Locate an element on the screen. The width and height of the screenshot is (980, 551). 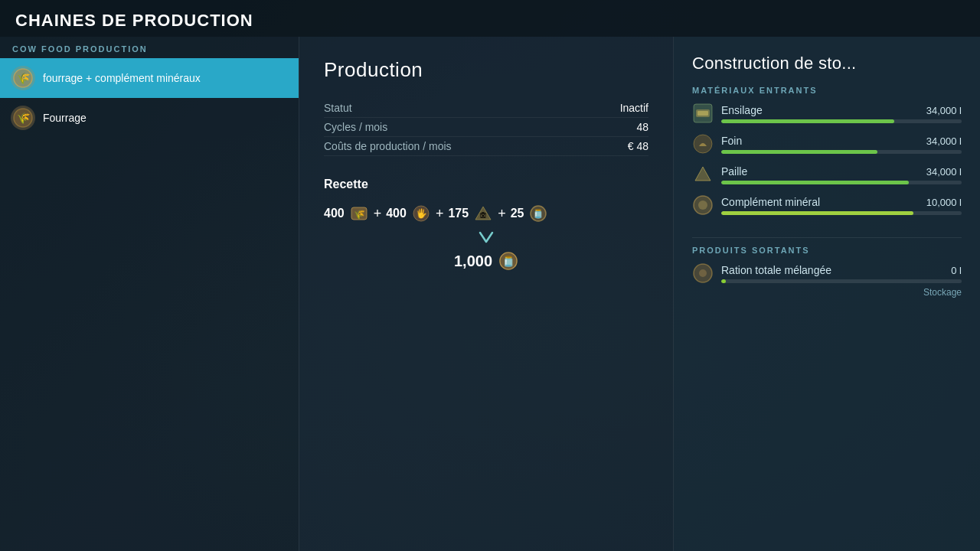
sidebar-item-icon-0: 🌾 is located at coordinates (23, 78).